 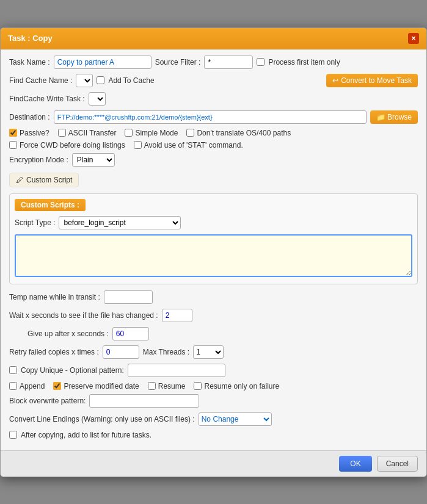 What do you see at coordinates (138, 145) in the screenshot?
I see `avoid-stat-checkbox` at bounding box center [138, 145].